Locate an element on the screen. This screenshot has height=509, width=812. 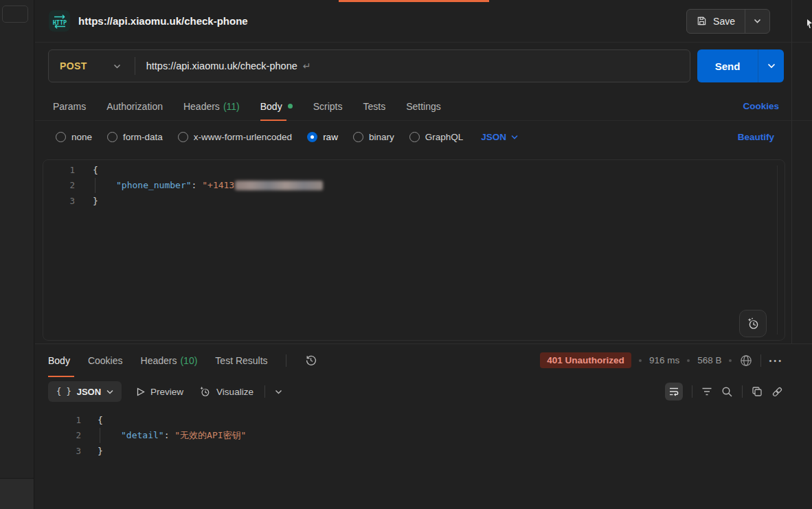
play-outline-icon is located at coordinates (141, 392).